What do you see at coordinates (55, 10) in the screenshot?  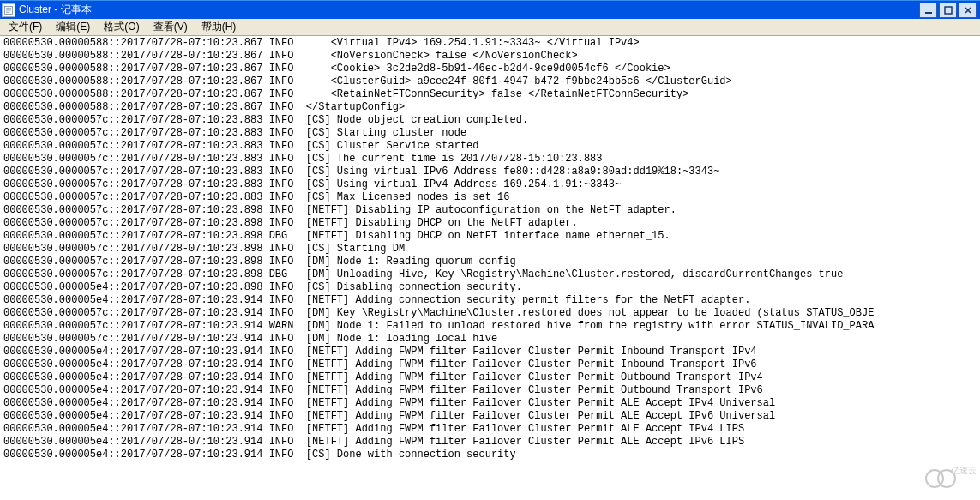 I see `window-title: Cluster - 记事本` at bounding box center [55, 10].